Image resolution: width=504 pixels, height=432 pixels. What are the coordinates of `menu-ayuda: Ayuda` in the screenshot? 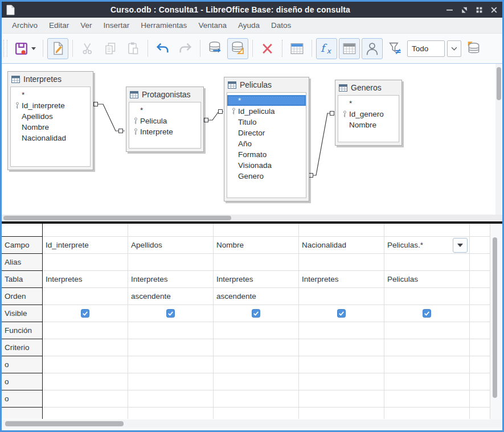 It's located at (249, 25).